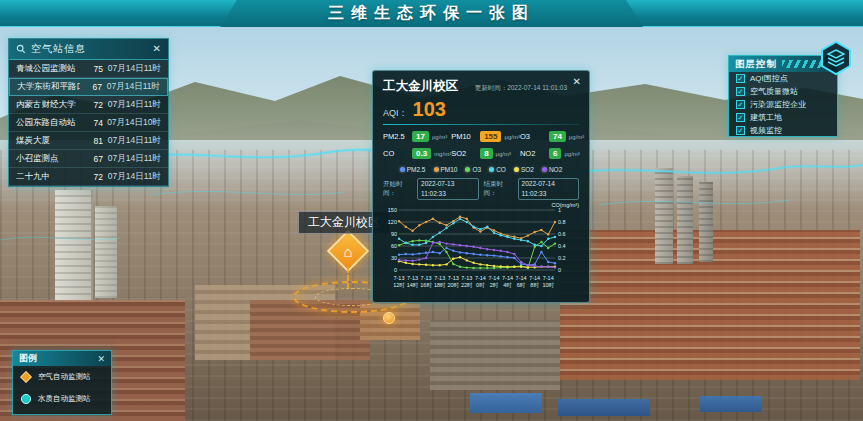 The width and height of the screenshot is (863, 421). Describe the element at coordinates (389, 318) in the screenshot. I see `poi-marker` at that location.